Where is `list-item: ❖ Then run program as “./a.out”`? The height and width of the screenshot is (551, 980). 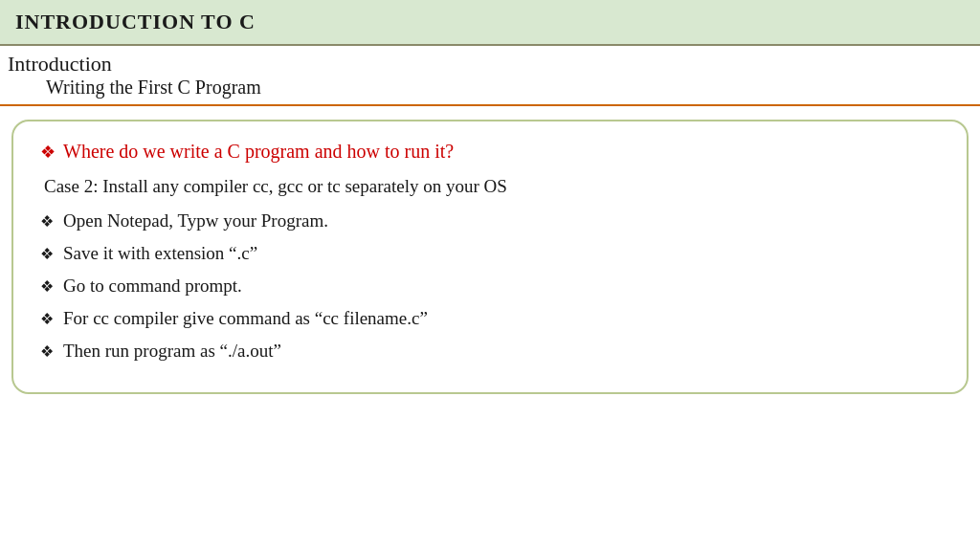
list-item: ❖ Then run program as “./a.out” is located at coordinates (490, 351).